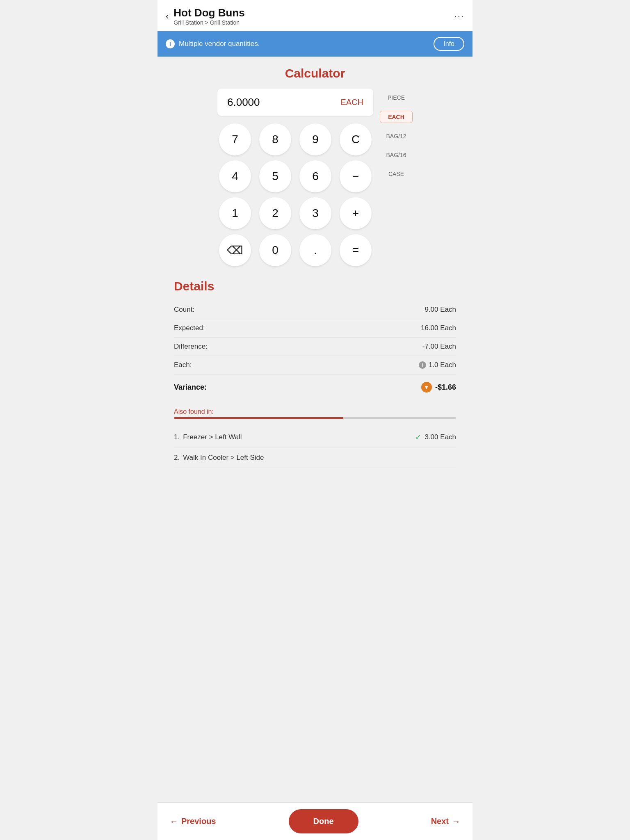  What do you see at coordinates (441, 310) in the screenshot?
I see `detail-value: 9.00 Each` at bounding box center [441, 310].